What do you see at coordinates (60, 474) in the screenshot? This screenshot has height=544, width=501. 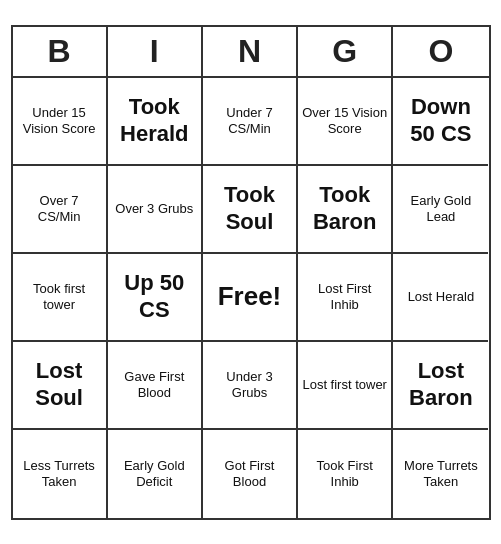 I see `bingo-cell-20: Less Turrets Taken` at bounding box center [60, 474].